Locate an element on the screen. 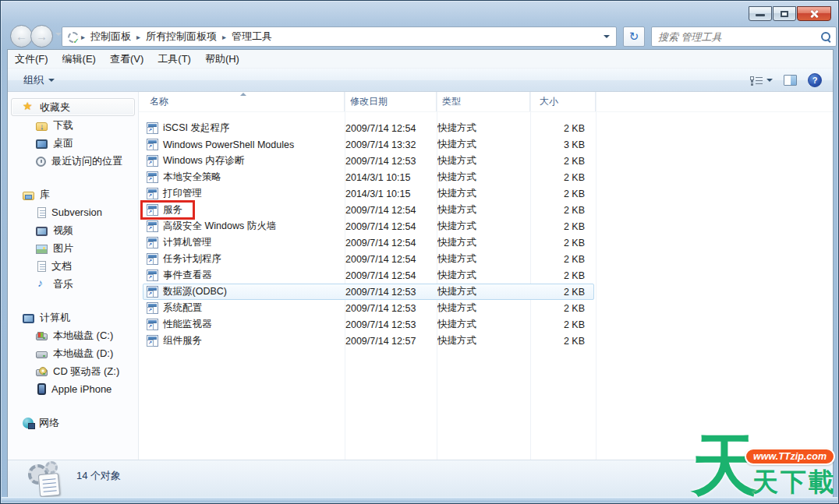  sidebar-item: 本地磁盘 (D:) is located at coordinates (73, 354).